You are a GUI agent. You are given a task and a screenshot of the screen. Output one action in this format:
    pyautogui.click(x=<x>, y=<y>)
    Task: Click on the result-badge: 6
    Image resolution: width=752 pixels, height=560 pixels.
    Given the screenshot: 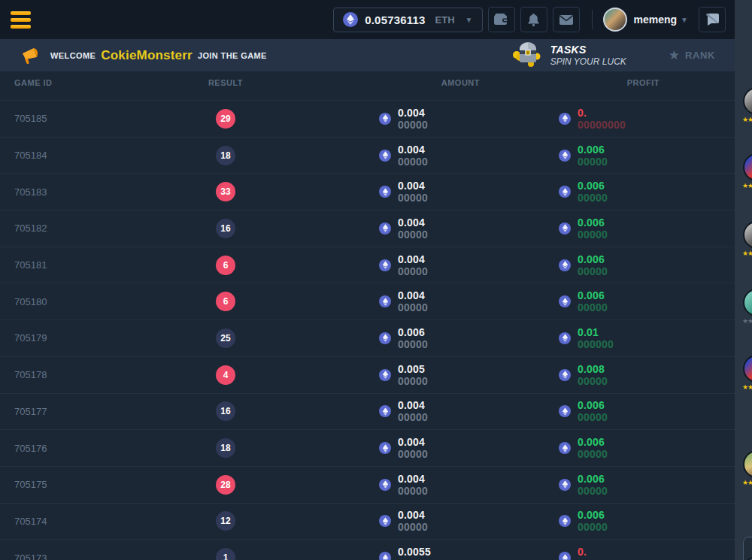 What is the action you would take?
    pyautogui.click(x=226, y=301)
    